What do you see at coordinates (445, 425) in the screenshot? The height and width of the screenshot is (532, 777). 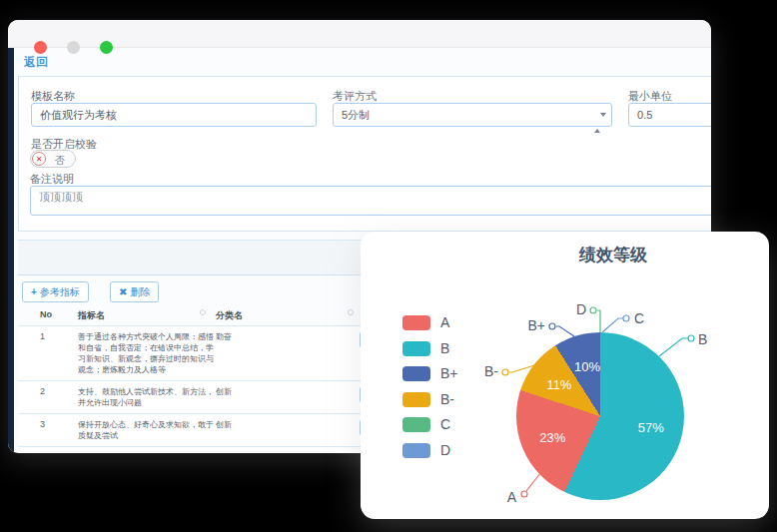 I see `legend-label: C` at bounding box center [445, 425].